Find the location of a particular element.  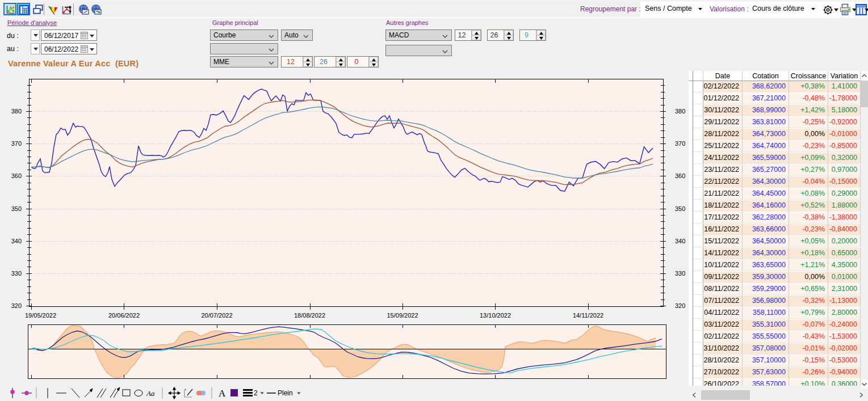

svg-text: 14/11/2022 is located at coordinates (588, 315).